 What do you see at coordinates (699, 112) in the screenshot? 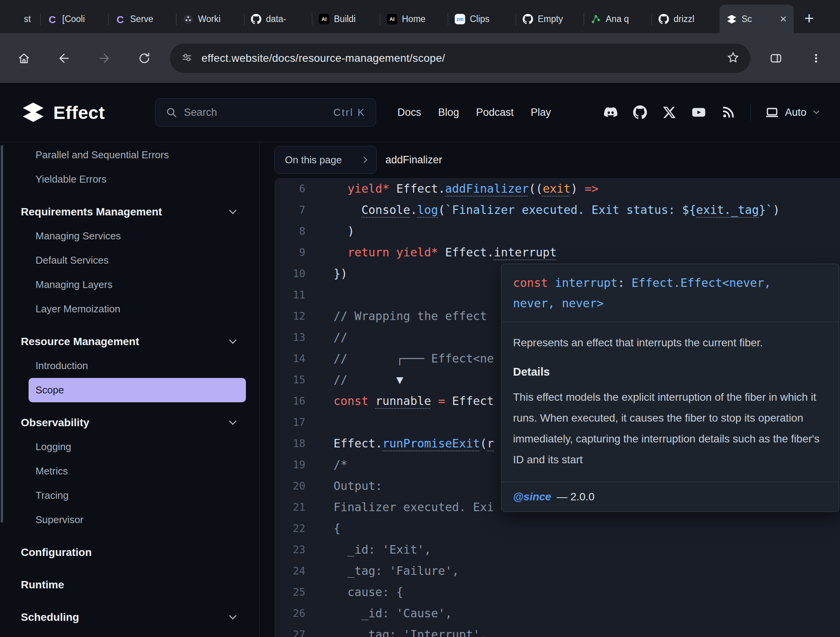
I see `youtube-icon` at bounding box center [699, 112].